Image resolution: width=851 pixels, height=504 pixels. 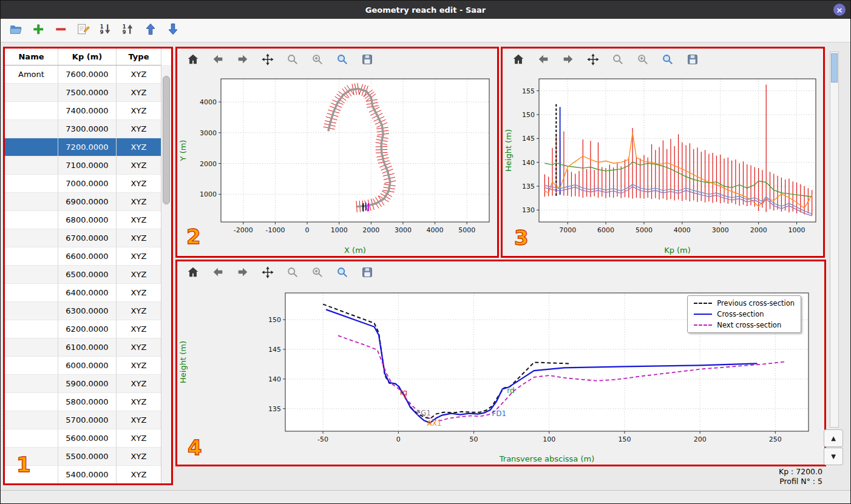 What do you see at coordinates (528, 210) in the screenshot?
I see `svg-text: 130` at bounding box center [528, 210].